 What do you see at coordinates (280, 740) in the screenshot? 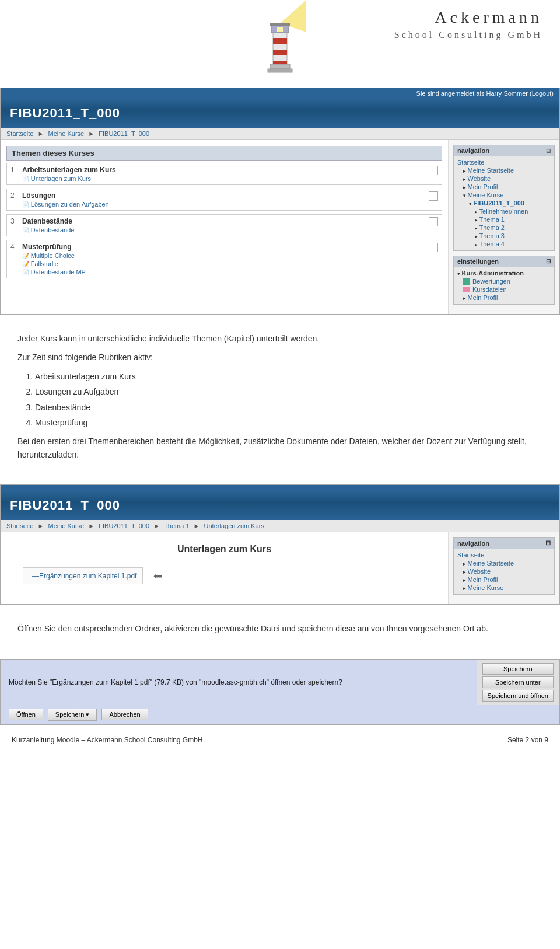
I see `page-footer: Kurzanleitung Moodle – Ackermann School …` at bounding box center [280, 740].